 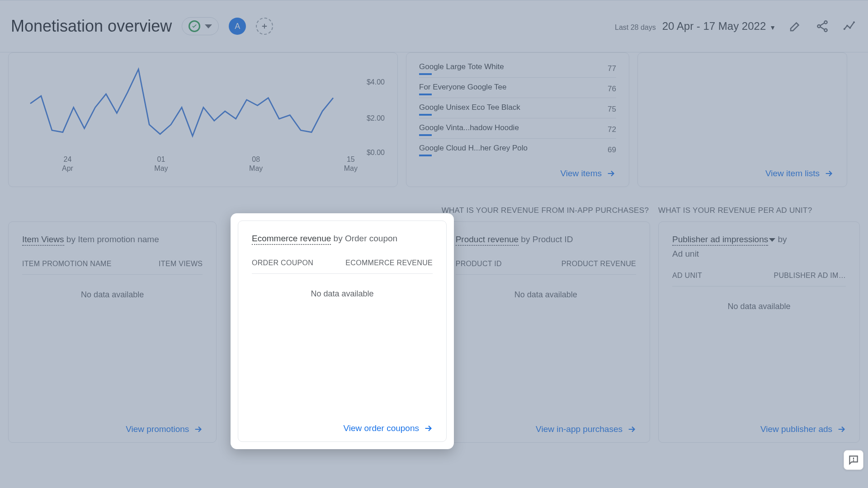 What do you see at coordinates (203, 164) in the screenshot?
I see `chart-x-axis: 24Apr 01May 08May 15May` at bounding box center [203, 164].